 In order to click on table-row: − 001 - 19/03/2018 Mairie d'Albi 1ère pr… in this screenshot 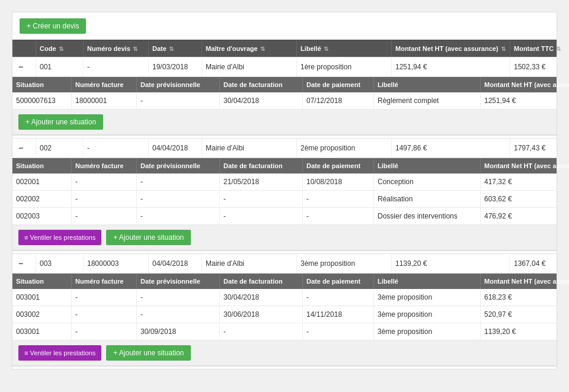, I will do `click(284, 67)`.